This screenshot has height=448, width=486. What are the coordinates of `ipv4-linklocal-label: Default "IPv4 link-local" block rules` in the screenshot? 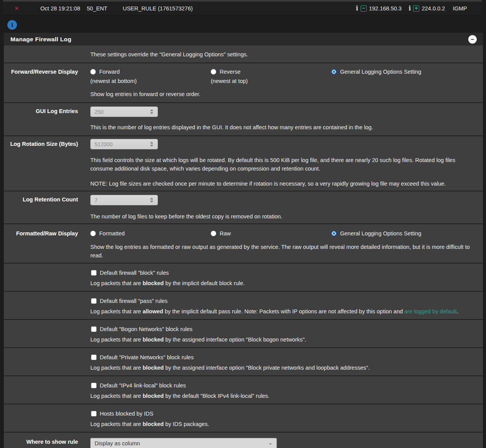 It's located at (143, 385).